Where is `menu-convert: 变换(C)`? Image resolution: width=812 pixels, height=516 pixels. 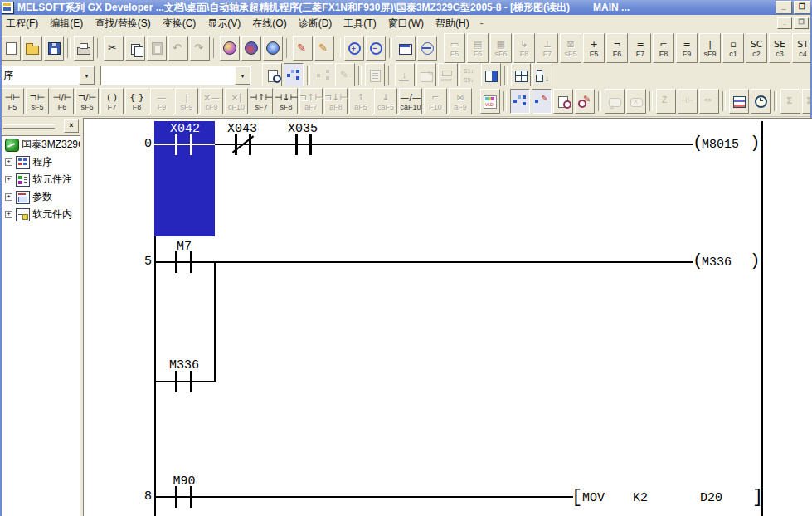 menu-convert: 变换(C) is located at coordinates (179, 23).